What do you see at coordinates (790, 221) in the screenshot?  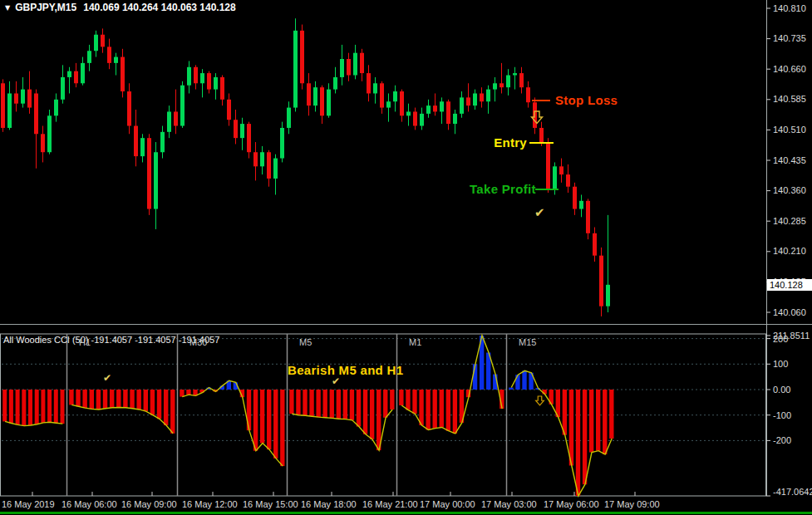 I see `price-axis-label: 140.285` at bounding box center [790, 221].